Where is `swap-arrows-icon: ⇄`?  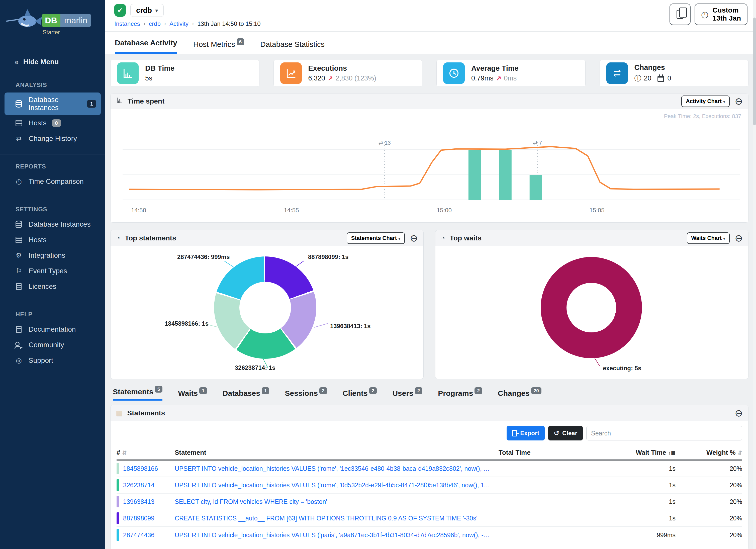
swap-arrows-icon: ⇄ is located at coordinates (19, 139).